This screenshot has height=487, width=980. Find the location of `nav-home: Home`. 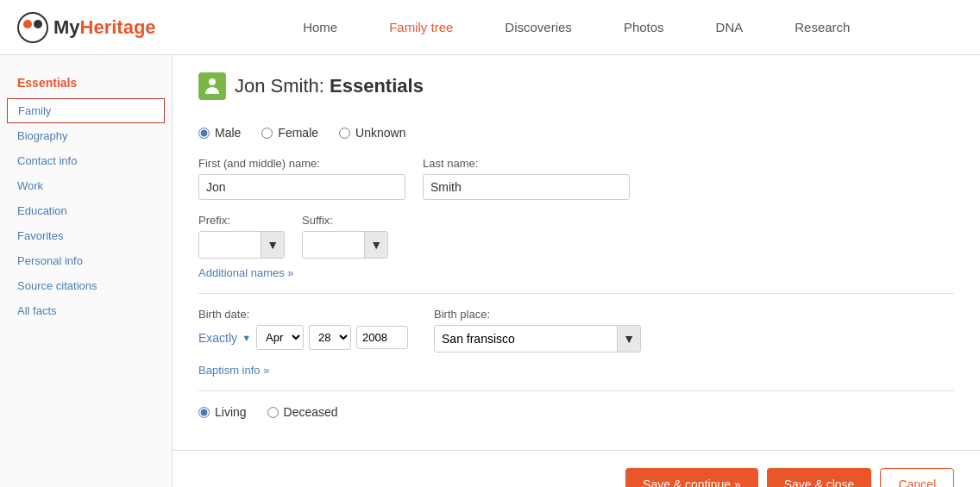

nav-home: Home is located at coordinates (320, 28).